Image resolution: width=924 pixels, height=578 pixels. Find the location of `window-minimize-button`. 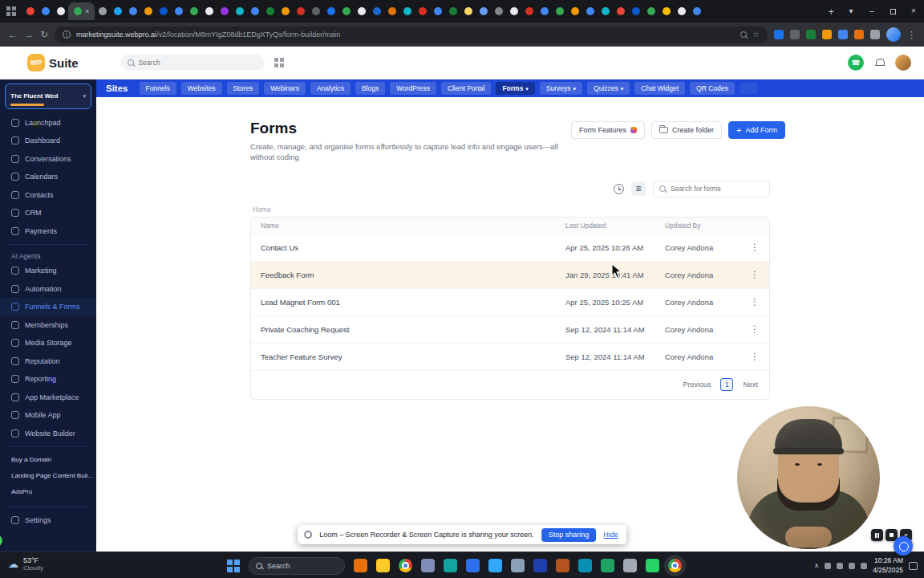

window-minimize-button is located at coordinates (872, 11).